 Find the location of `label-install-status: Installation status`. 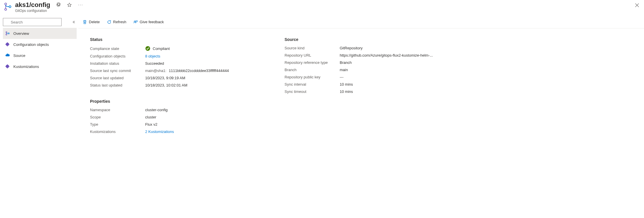

label-install-status: Installation status is located at coordinates (118, 63).